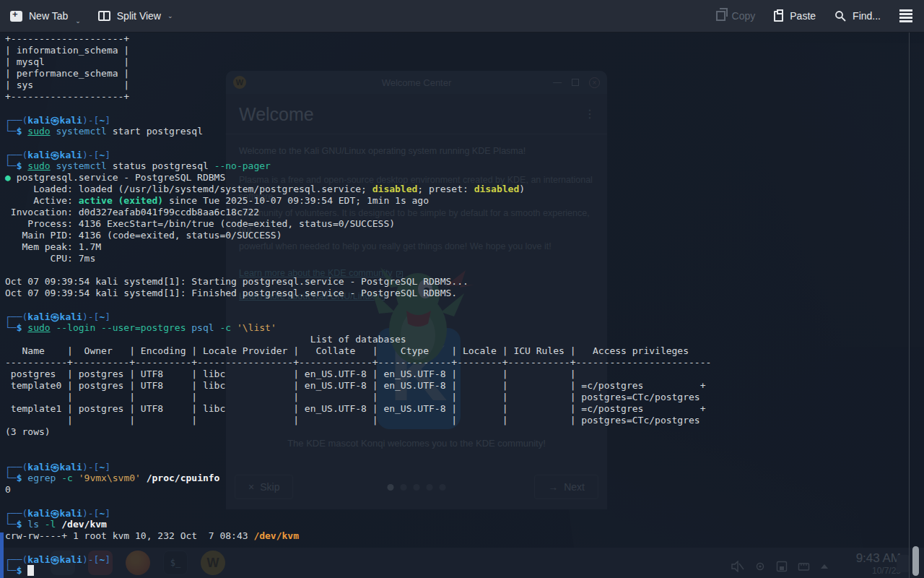 The height and width of the screenshot is (578, 924). Describe the element at coordinates (858, 16) in the screenshot. I see `find-button: Find...` at that location.